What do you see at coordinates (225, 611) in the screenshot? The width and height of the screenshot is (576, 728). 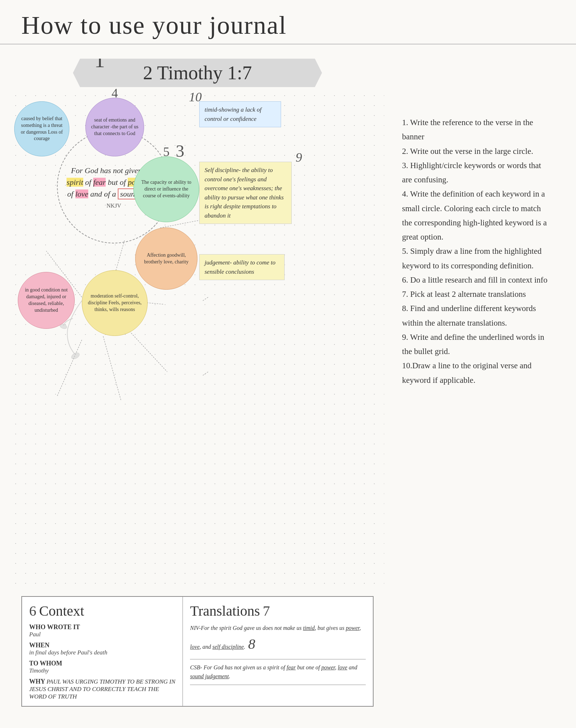 I see `translations-title: Translations` at bounding box center [225, 611].